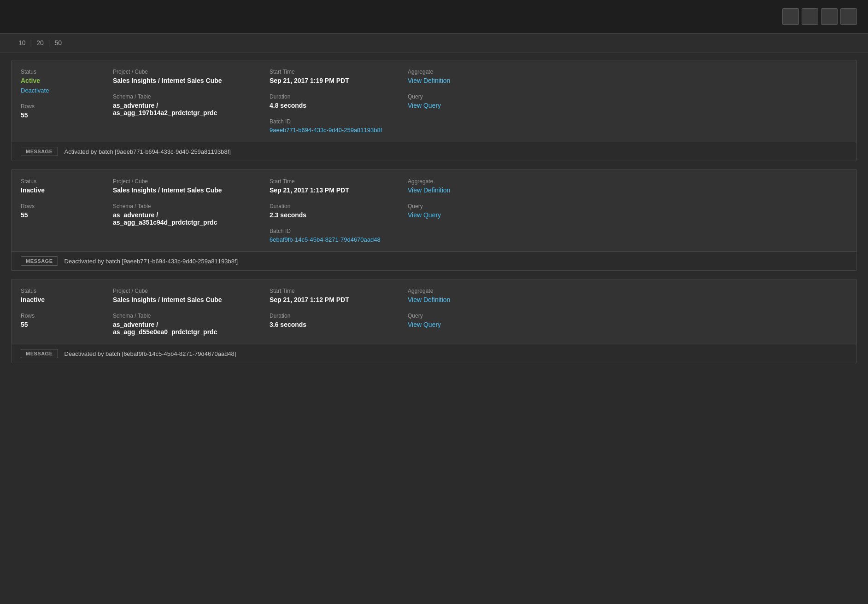 The width and height of the screenshot is (868, 604). What do you see at coordinates (339, 126) in the screenshot?
I see `batch-id-group: Batch ID 9aeeb771-b694-433c-9d40-259a811…` at bounding box center [339, 126].